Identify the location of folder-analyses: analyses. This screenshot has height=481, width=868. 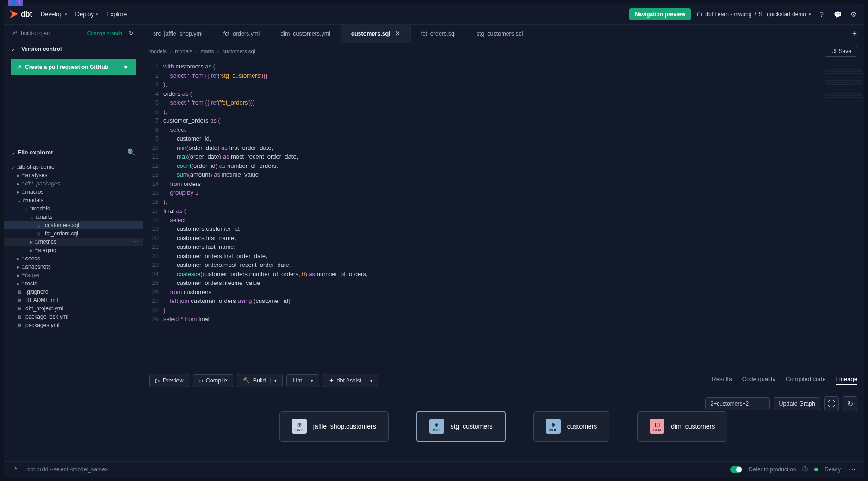
(73, 175).